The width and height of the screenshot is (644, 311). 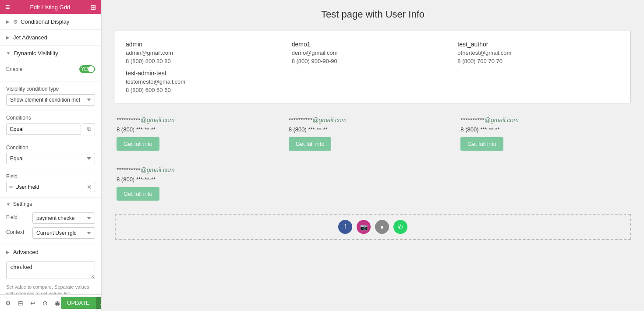 I want to click on get-full-info-button-4: Get full info, so click(x=138, y=194).